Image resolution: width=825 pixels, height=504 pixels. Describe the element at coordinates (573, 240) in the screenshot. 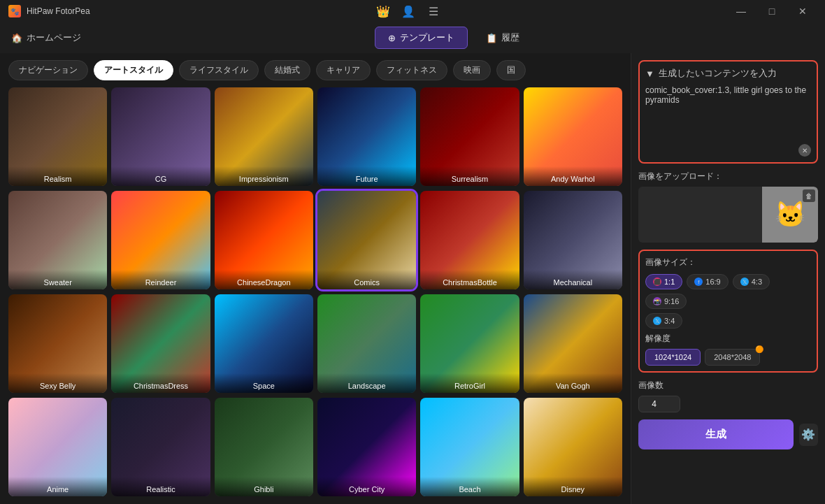

I see `grid-item-mechanical: Mechanical` at that location.